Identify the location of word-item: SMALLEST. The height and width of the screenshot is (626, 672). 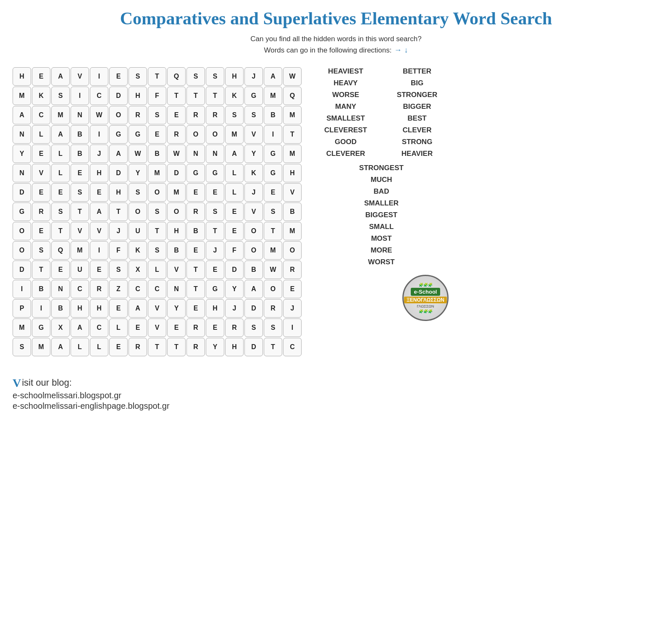
(346, 118).